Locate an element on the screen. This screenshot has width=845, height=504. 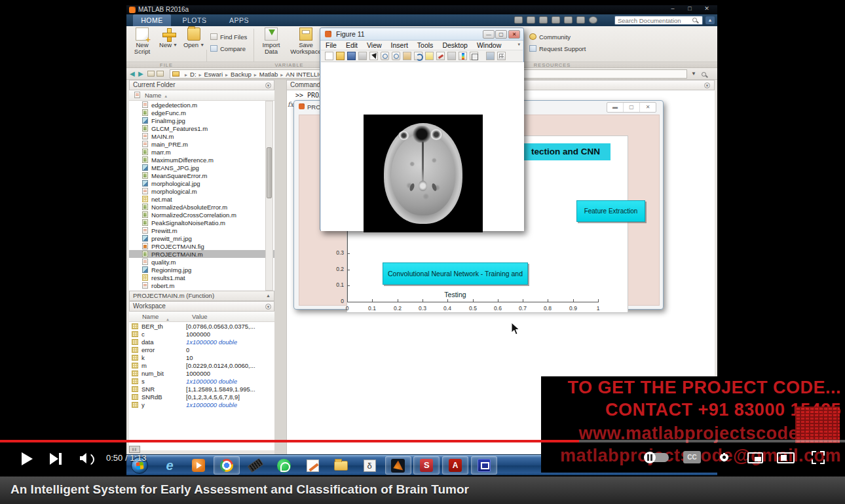
find-files-button: Find Files is located at coordinates (229, 37).